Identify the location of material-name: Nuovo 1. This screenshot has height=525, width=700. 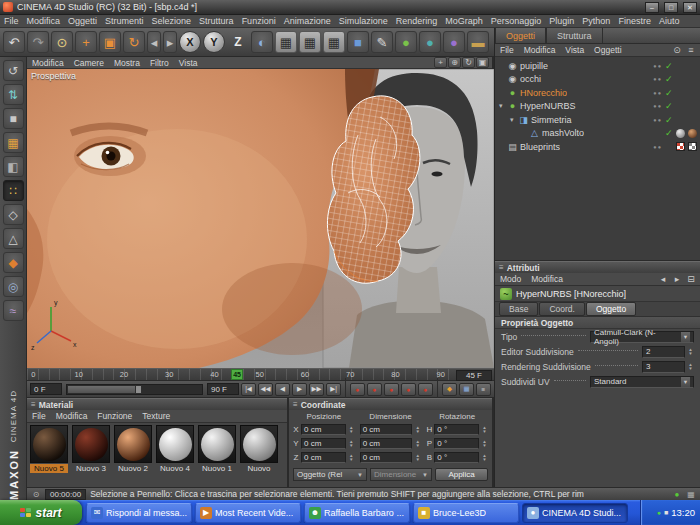
(217, 468).